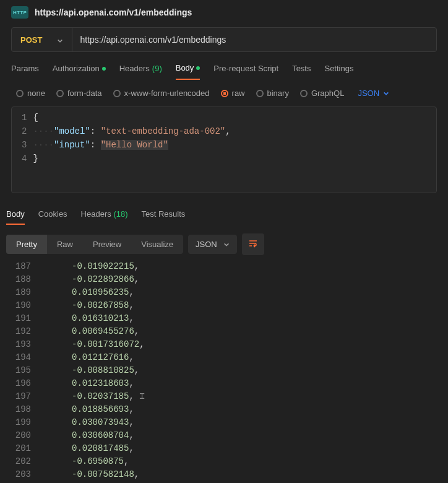  I want to click on url-input, so click(254, 40).